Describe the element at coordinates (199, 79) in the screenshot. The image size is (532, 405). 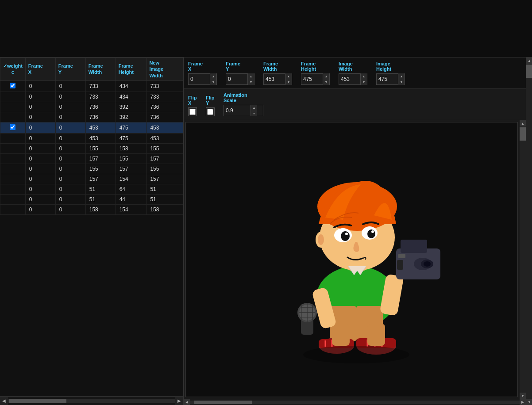
I see `frame-x-input` at that location.